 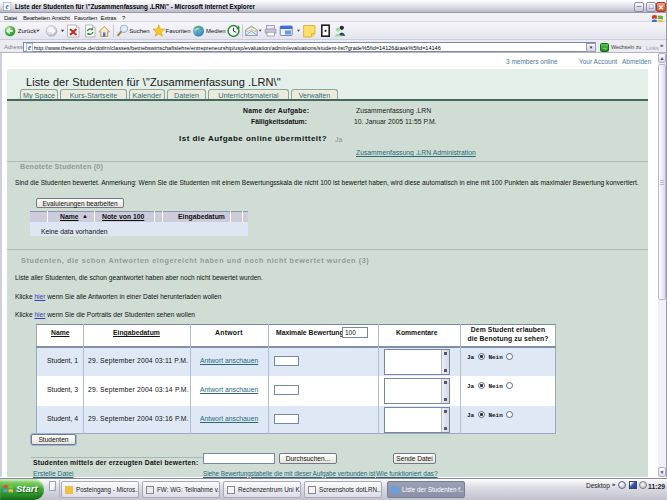 What do you see at coordinates (139, 31) in the screenshot?
I see `svg-text: Suchen` at bounding box center [139, 31].